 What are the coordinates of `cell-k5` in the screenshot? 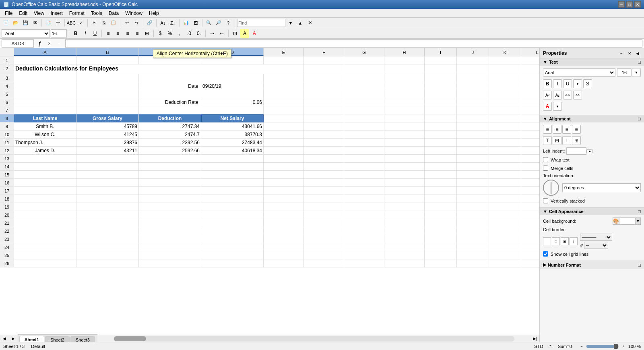 It's located at (505, 94).